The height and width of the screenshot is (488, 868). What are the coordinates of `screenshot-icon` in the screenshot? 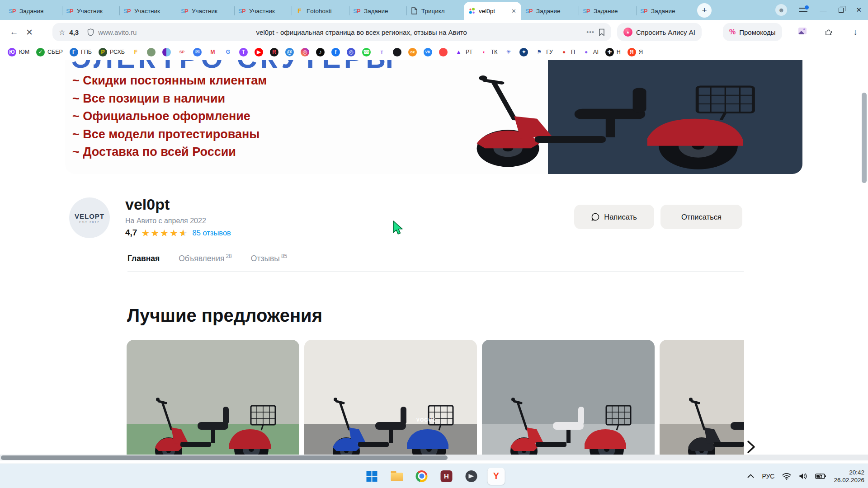 It's located at (803, 31).